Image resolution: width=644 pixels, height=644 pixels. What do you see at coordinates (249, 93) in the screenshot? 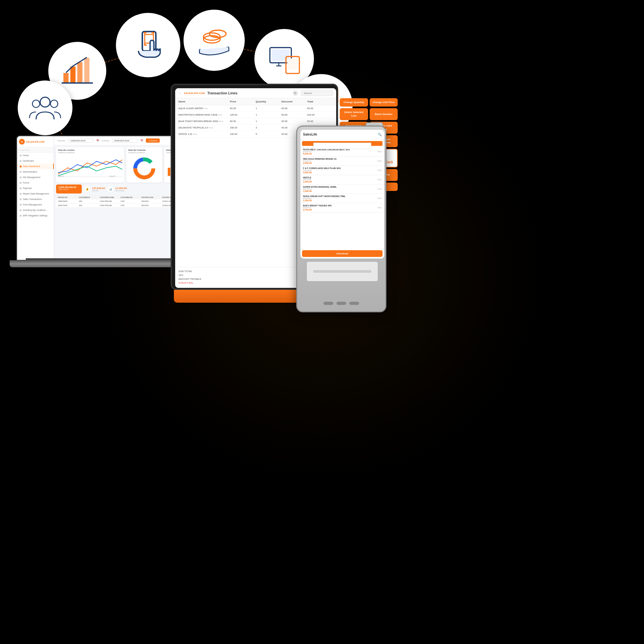
I see `pos-title: Transaction Lines` at bounding box center [249, 93].